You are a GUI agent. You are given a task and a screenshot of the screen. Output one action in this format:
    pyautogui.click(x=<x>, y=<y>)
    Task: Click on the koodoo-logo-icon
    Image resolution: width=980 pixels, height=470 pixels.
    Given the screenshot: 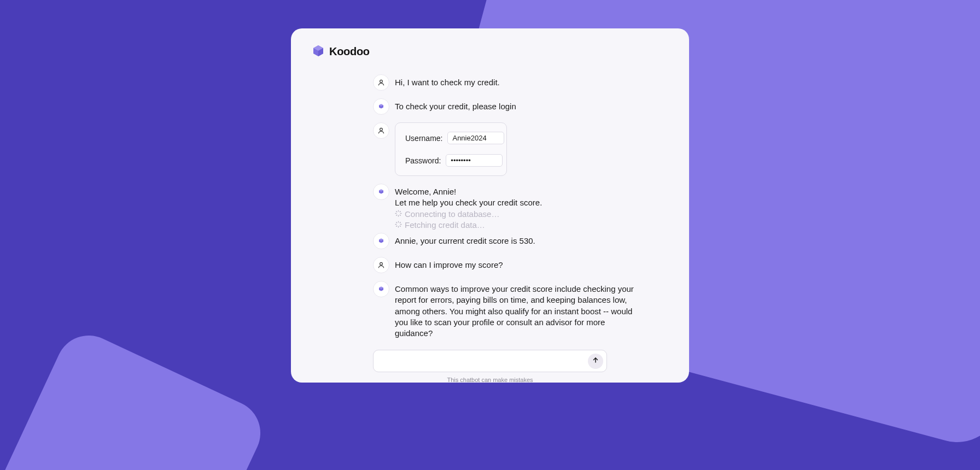 What is the action you would take?
    pyautogui.click(x=318, y=51)
    